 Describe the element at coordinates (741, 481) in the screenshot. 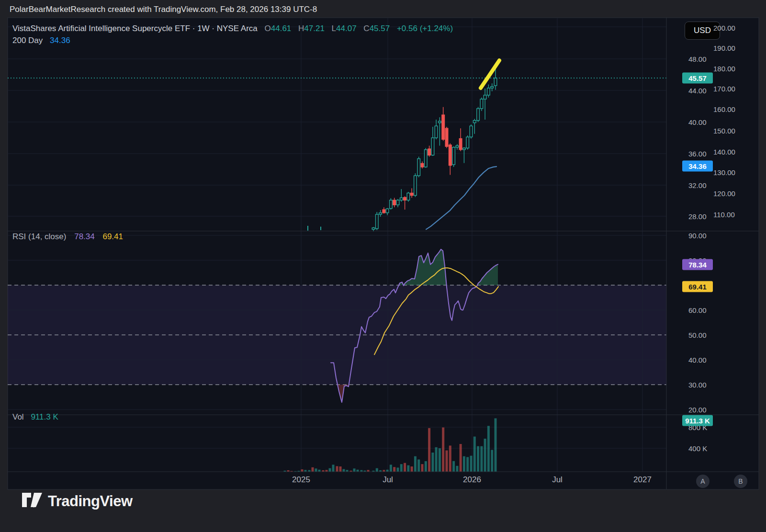

I see `corner-button-b: B` at that location.